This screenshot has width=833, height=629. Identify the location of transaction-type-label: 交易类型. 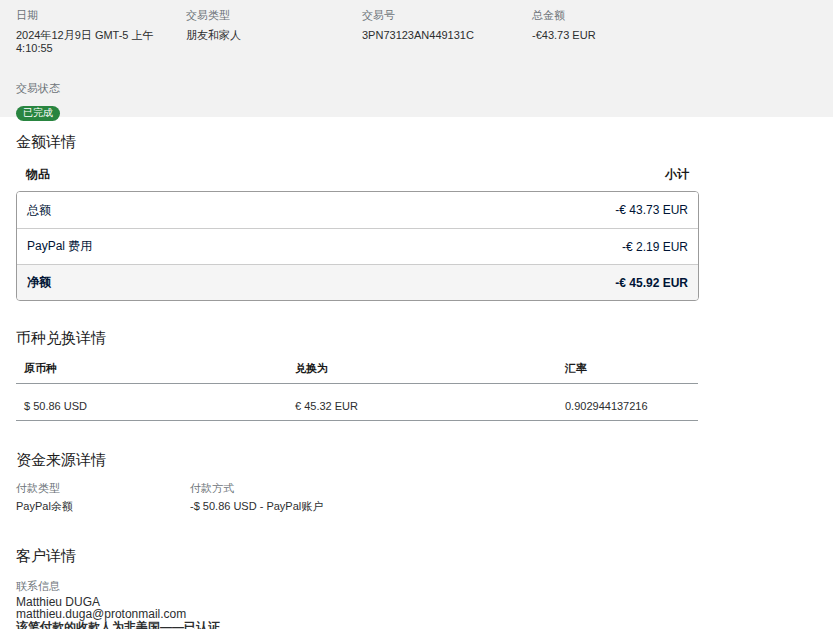
(274, 16).